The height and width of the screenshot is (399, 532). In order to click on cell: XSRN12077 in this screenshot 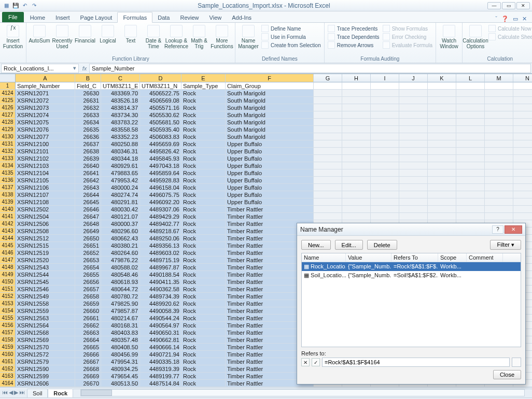, I will do `click(46, 137)`.